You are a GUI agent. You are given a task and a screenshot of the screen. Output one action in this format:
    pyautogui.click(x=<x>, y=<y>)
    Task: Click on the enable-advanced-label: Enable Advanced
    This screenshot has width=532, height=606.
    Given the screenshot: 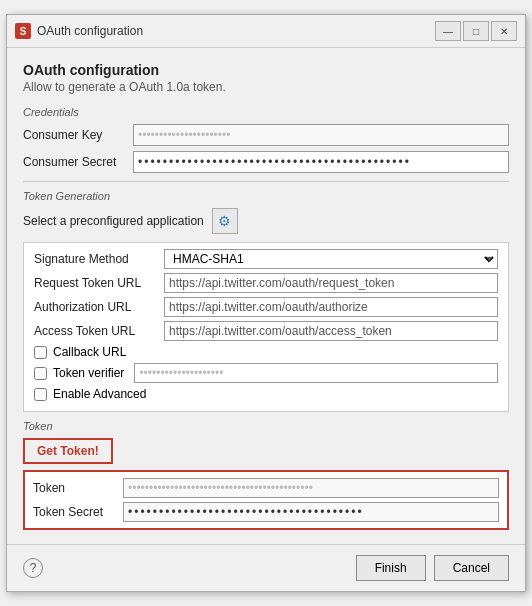 What is the action you would take?
    pyautogui.click(x=100, y=394)
    